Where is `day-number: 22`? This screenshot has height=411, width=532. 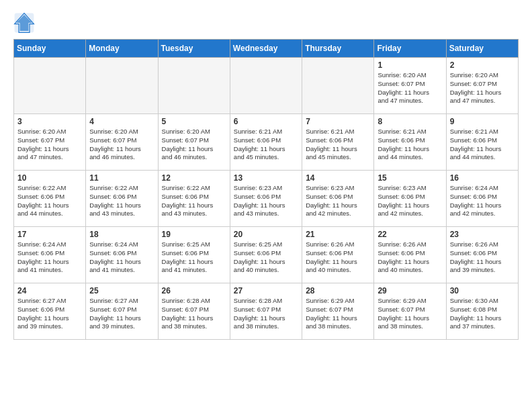 day-number: 22 is located at coordinates (410, 234).